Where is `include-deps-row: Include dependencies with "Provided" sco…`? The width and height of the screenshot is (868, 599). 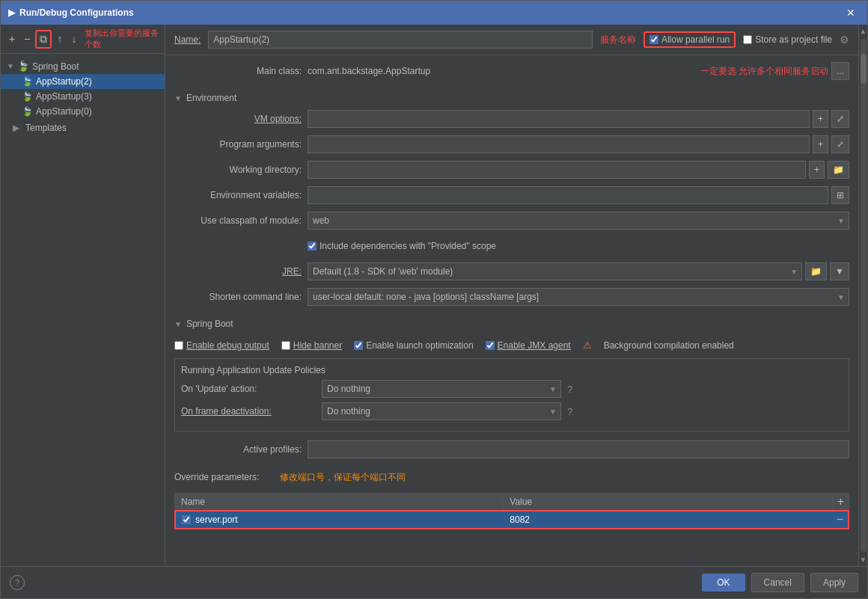 include-deps-row: Include dependencies with "Provided" sco… is located at coordinates (578, 246).